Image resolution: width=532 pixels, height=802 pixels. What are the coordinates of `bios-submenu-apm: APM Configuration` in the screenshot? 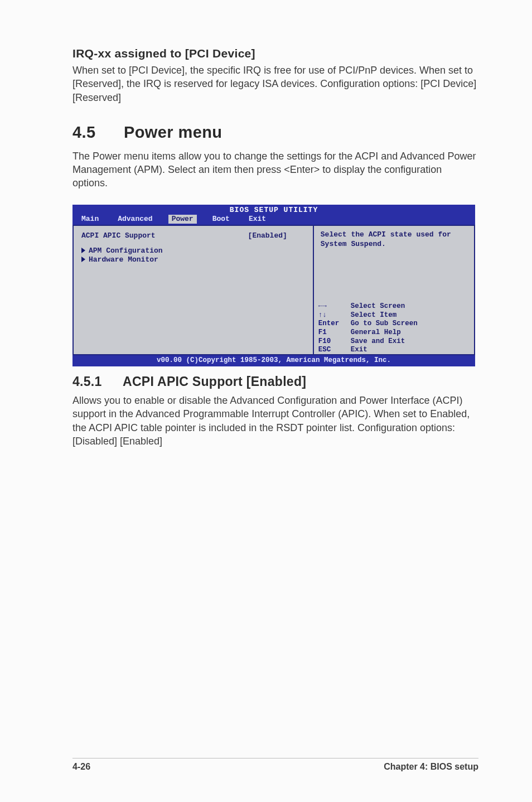 It's located at (193, 251).